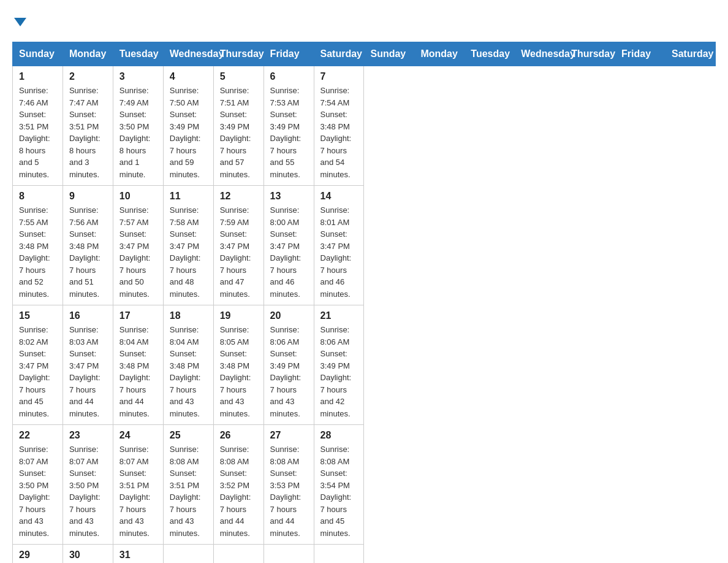 This screenshot has width=728, height=563. What do you see at coordinates (189, 196) in the screenshot?
I see `day-number: 11` at bounding box center [189, 196].